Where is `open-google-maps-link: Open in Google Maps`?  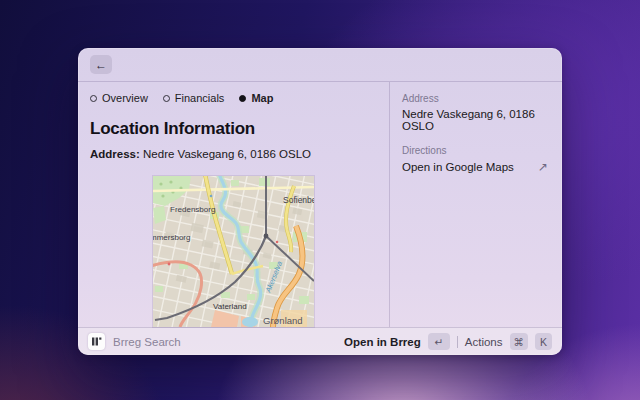
open-google-maps-link: Open in Google Maps is located at coordinates (458, 167).